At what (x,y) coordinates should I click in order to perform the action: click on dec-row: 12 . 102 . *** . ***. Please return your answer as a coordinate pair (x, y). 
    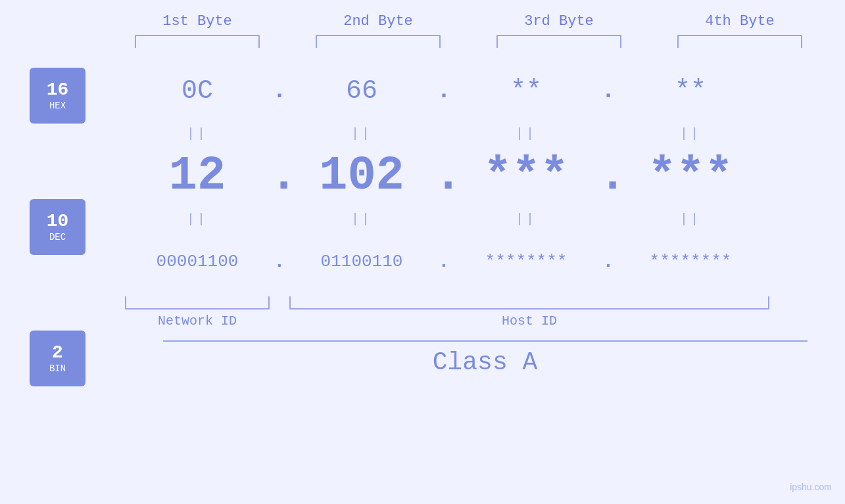
    Looking at the image, I should click on (485, 176).